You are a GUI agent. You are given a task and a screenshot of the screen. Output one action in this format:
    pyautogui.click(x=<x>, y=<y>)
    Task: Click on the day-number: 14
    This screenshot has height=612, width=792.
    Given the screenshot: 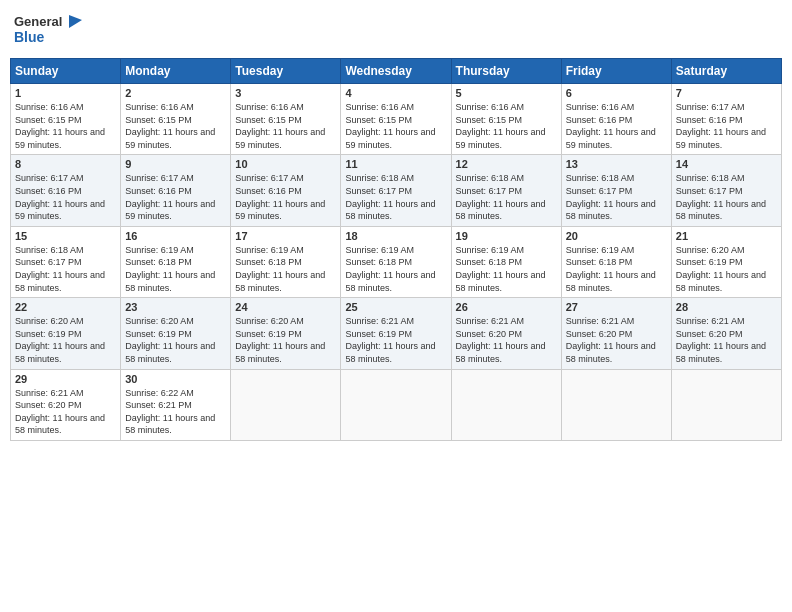 What is the action you would take?
    pyautogui.click(x=726, y=164)
    